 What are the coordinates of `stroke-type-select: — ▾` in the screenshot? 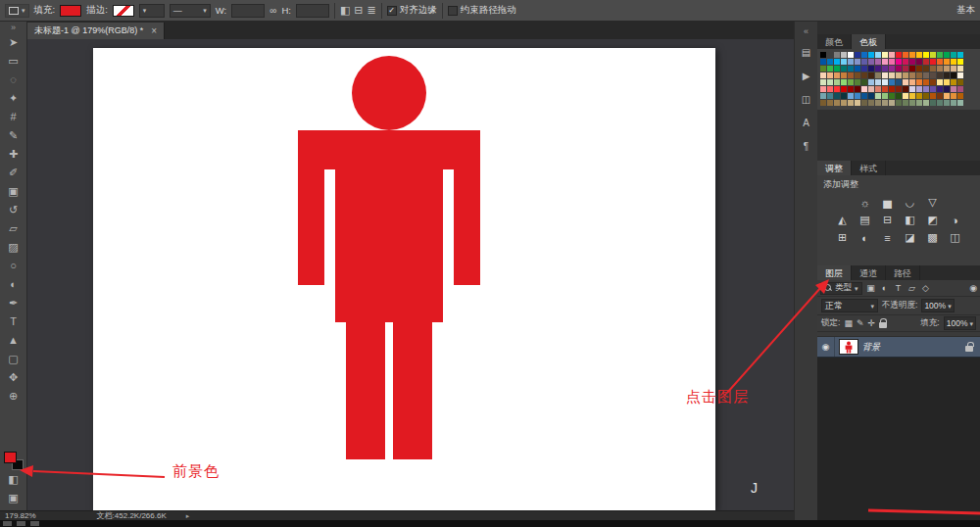 It's located at (190, 11).